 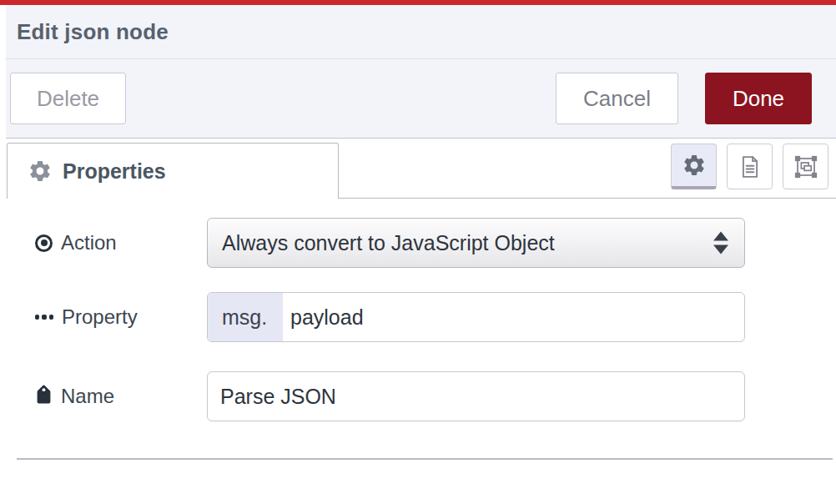 What do you see at coordinates (721, 244) in the screenshot?
I see `select-arrows-icon` at bounding box center [721, 244].